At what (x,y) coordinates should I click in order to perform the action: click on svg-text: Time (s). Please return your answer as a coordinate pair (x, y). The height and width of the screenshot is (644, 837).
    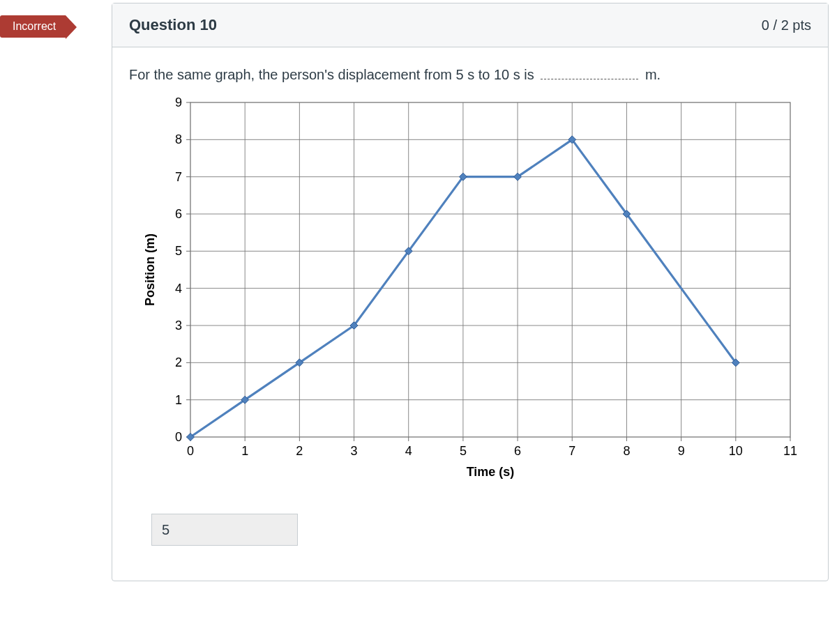
    Looking at the image, I should click on (491, 472).